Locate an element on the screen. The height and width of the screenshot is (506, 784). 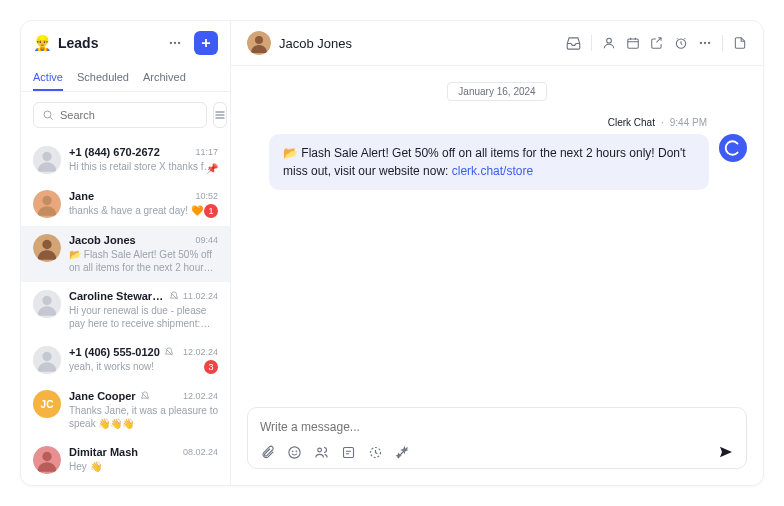
user-group-icon is located at coordinates (322, 452).